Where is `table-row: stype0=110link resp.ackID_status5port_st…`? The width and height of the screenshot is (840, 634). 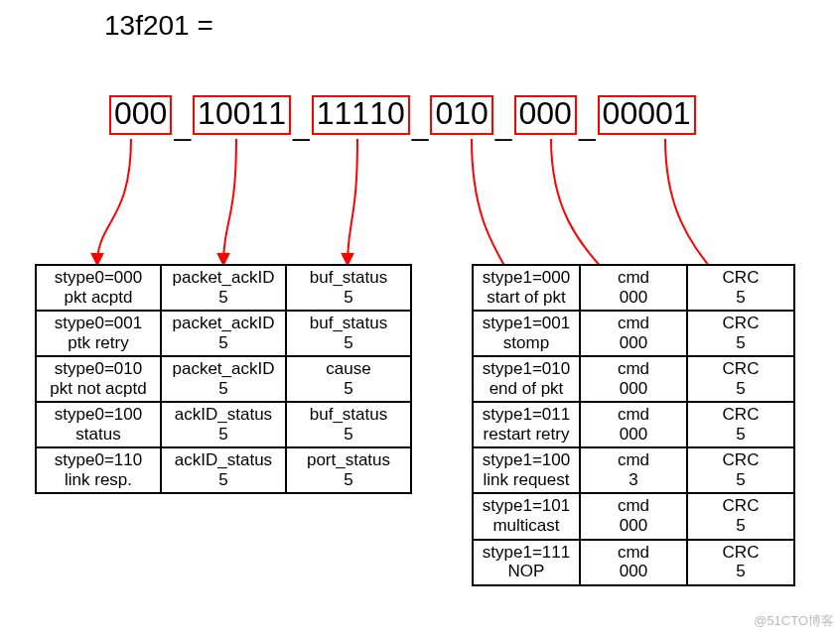 table-row: stype0=110link resp.ackID_status5port_st… is located at coordinates (223, 470).